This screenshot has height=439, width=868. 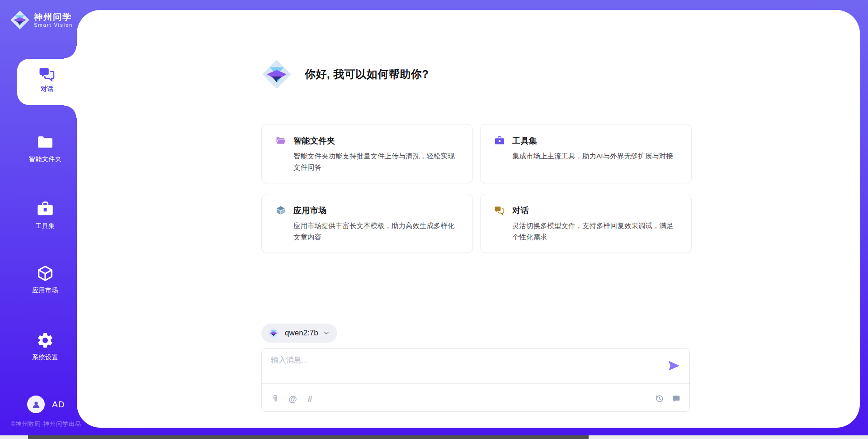 I want to click on send-icon, so click(x=674, y=366).